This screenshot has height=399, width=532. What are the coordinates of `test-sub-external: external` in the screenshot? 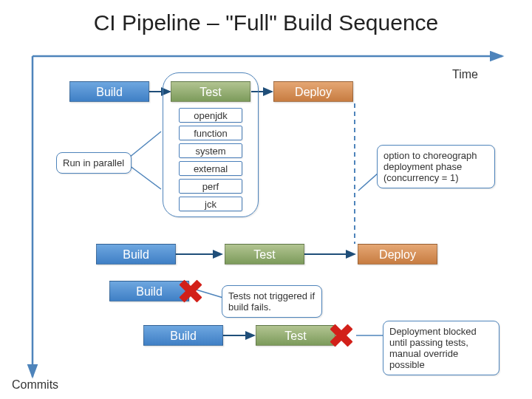 It's located at (211, 168).